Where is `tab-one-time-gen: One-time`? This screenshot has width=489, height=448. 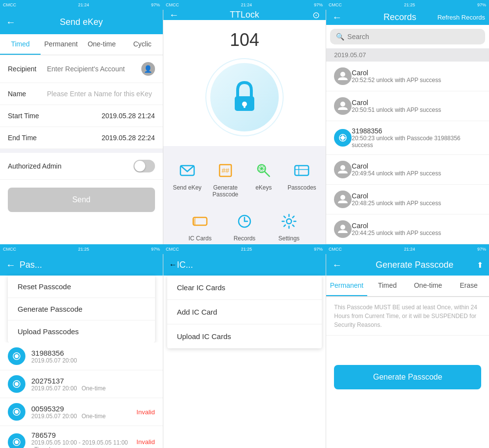 tab-one-time-gen: One-time is located at coordinates (428, 286).